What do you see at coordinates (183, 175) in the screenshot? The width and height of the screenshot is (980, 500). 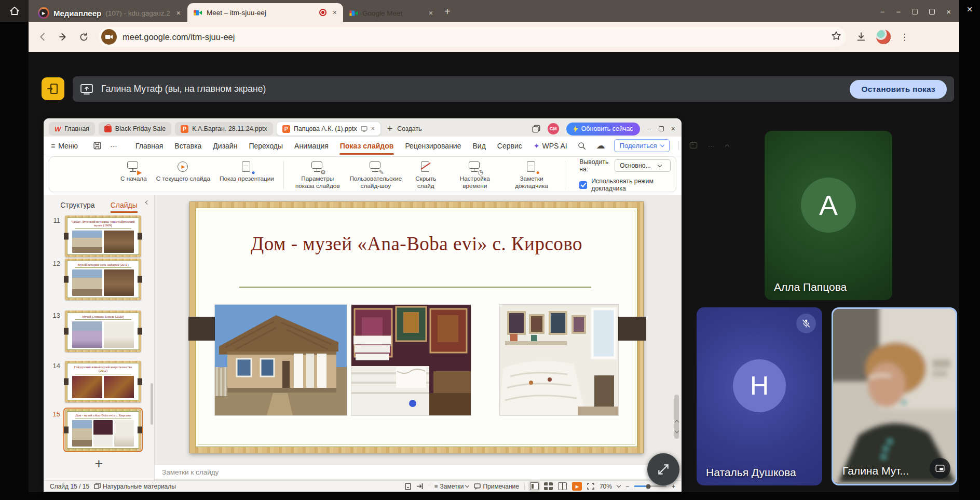 I see `ribbon-from-current-button: ▶ С текущего слайда` at bounding box center [183, 175].